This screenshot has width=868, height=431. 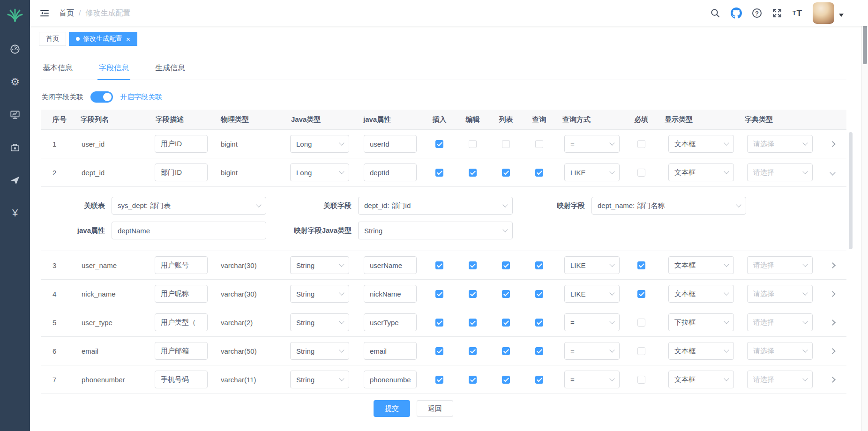 What do you see at coordinates (114, 69) in the screenshot?
I see `tab-field-info: 字段信息` at bounding box center [114, 69].